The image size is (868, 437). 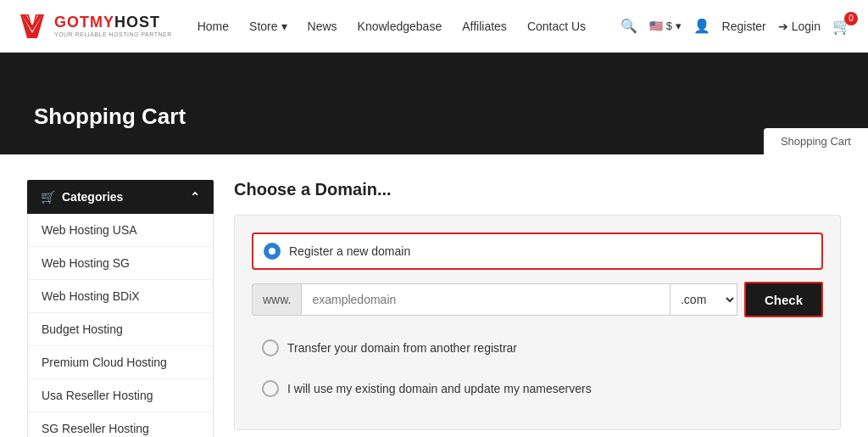 I want to click on flag-currency: 🇺🇸 $ ▾, so click(x=665, y=25).